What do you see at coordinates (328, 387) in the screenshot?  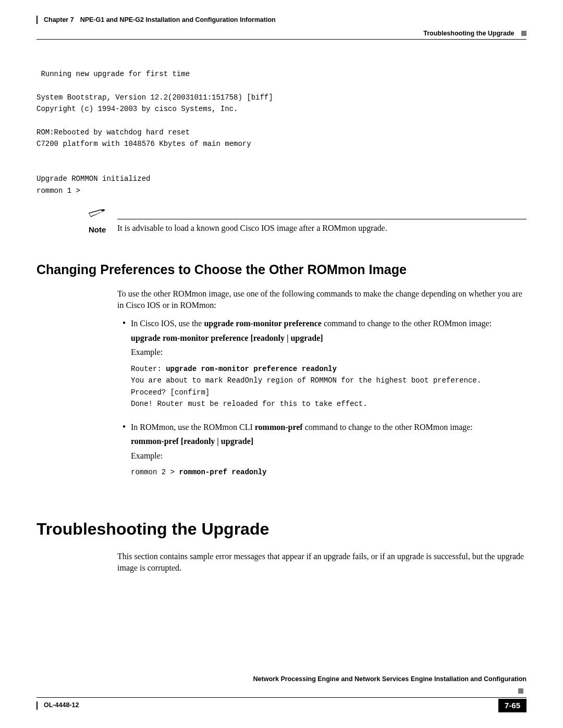 I see `example-code-1: Router: upgrade rom-monitor preference r…` at bounding box center [328, 387].